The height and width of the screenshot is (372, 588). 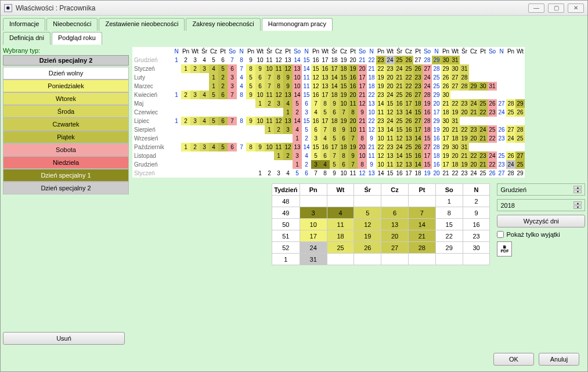 I want to click on year-value: 2018, so click(x=507, y=205).